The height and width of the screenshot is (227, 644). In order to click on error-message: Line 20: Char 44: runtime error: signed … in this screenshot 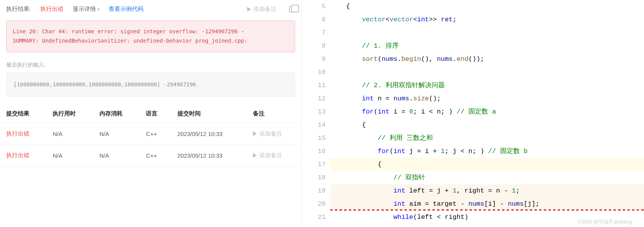, I will do `click(151, 36)`.